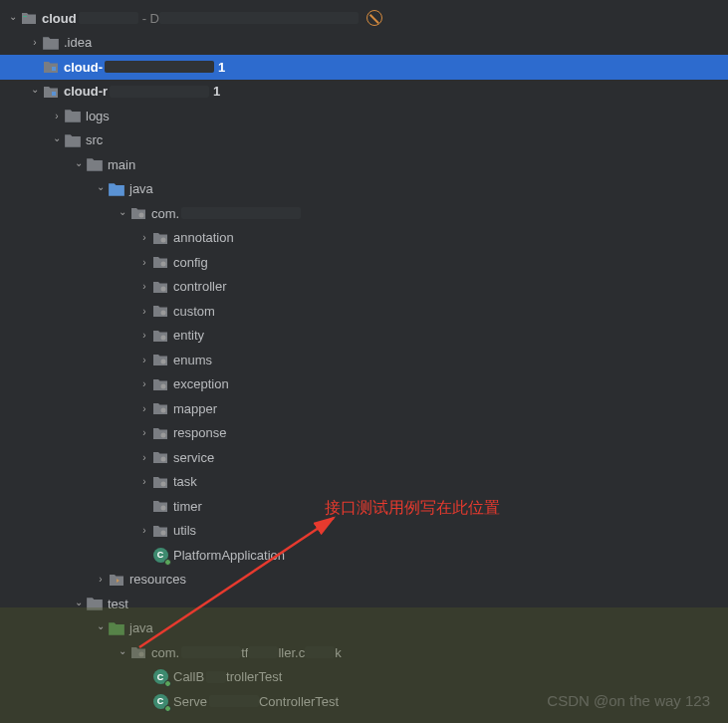  I want to click on tree-row: ⌄main, so click(364, 165).